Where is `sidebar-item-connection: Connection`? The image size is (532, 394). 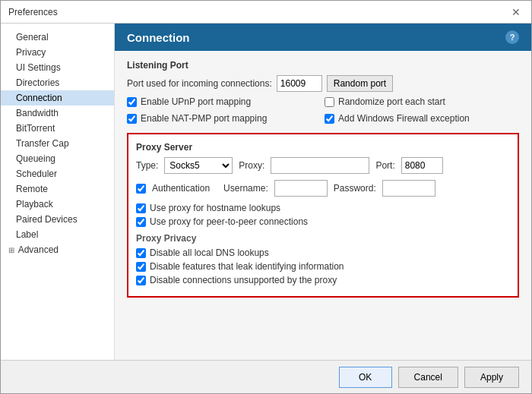
sidebar-item-connection: Connection is located at coordinates (58, 98).